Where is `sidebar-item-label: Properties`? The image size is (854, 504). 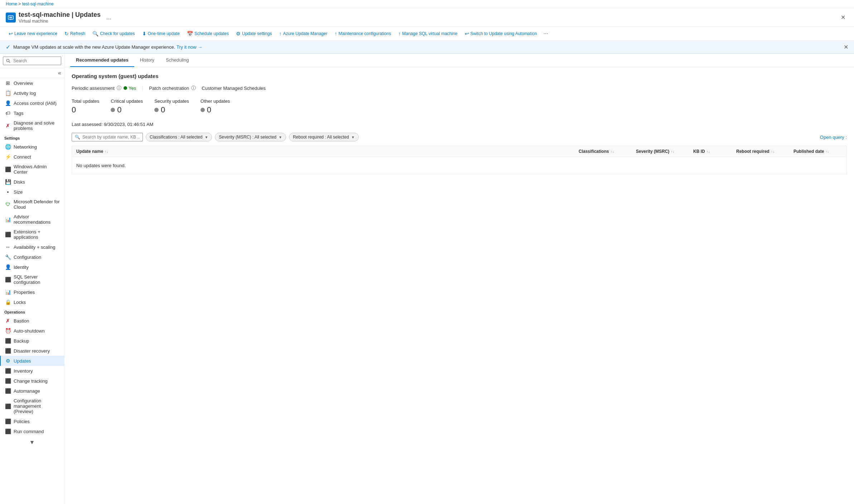 sidebar-item-label: Properties is located at coordinates (24, 292).